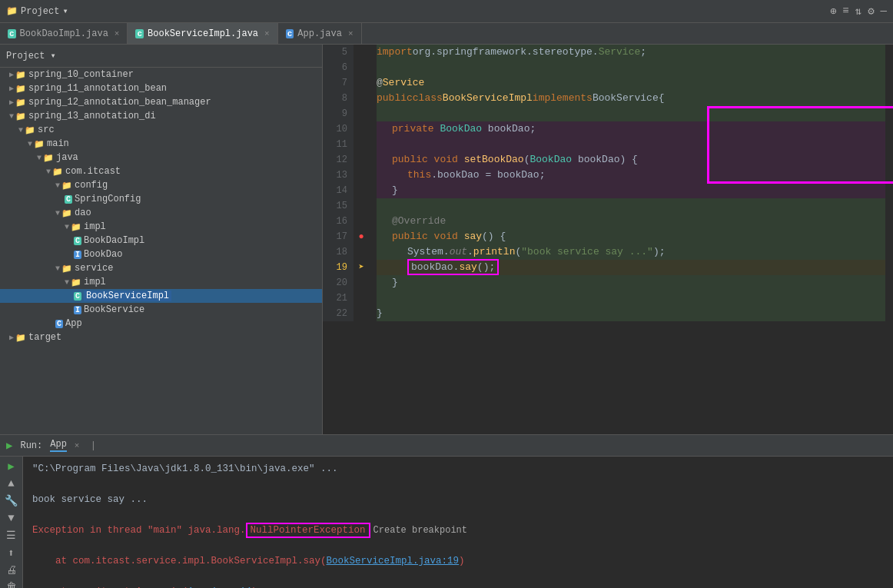 Image resolution: width=893 pixels, height=588 pixels. I want to click on output-stacktrace1: at com.itcast.service.impl.BookServiceIm…, so click(458, 561).